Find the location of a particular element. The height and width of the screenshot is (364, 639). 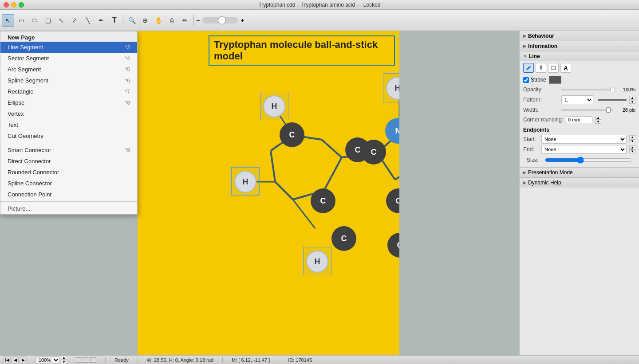

menu-item-text: Text is located at coordinates (69, 125).